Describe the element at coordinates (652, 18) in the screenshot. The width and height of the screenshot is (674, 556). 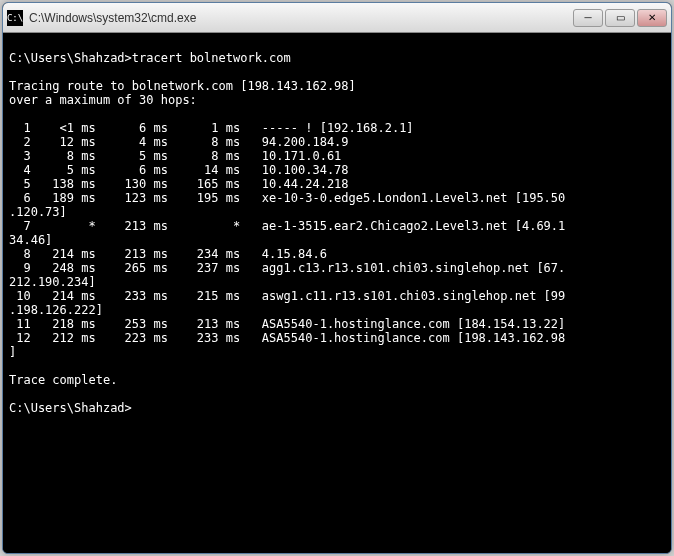
I see `close-button: ✕` at that location.